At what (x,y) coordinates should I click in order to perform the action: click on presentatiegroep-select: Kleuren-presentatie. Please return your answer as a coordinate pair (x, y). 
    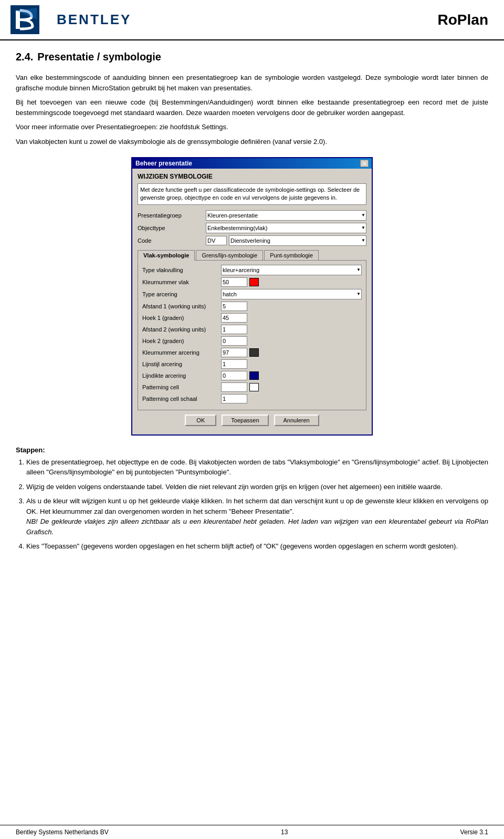
    Looking at the image, I should click on (286, 215).